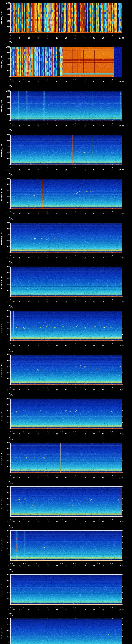 The image size is (132, 644). I want to click on panel-end-time: 25:00, so click(122, 390).